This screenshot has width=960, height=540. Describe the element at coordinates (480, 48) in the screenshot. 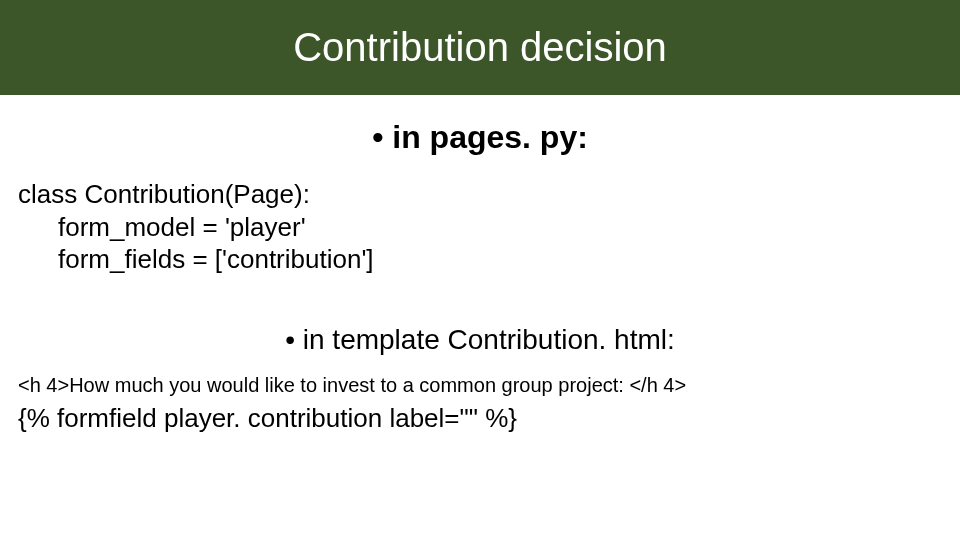

I see `slide-title: Contribution decision` at that location.